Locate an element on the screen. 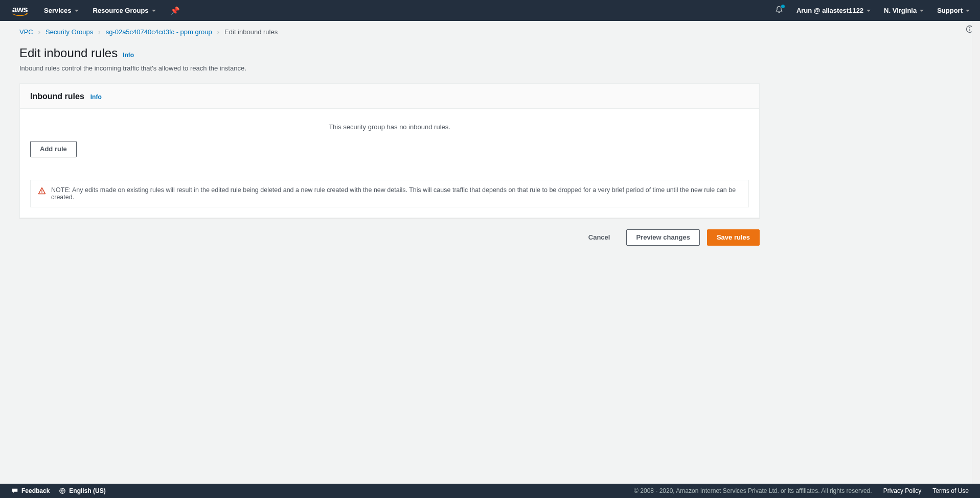 The width and height of the screenshot is (980, 498). empty-rules-message: This security group has no inbound rules… is located at coordinates (390, 130).